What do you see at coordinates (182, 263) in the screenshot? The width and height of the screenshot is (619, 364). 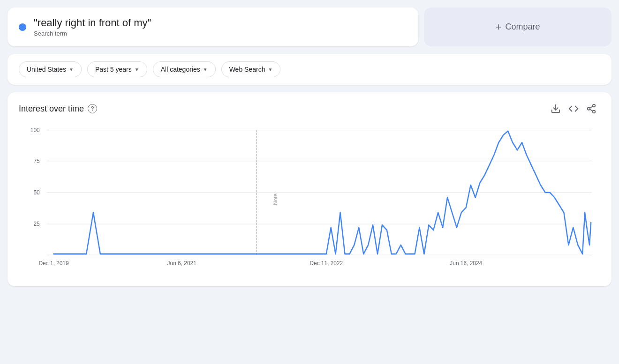 I see `svg-text: Jun 6, 2021` at bounding box center [182, 263].